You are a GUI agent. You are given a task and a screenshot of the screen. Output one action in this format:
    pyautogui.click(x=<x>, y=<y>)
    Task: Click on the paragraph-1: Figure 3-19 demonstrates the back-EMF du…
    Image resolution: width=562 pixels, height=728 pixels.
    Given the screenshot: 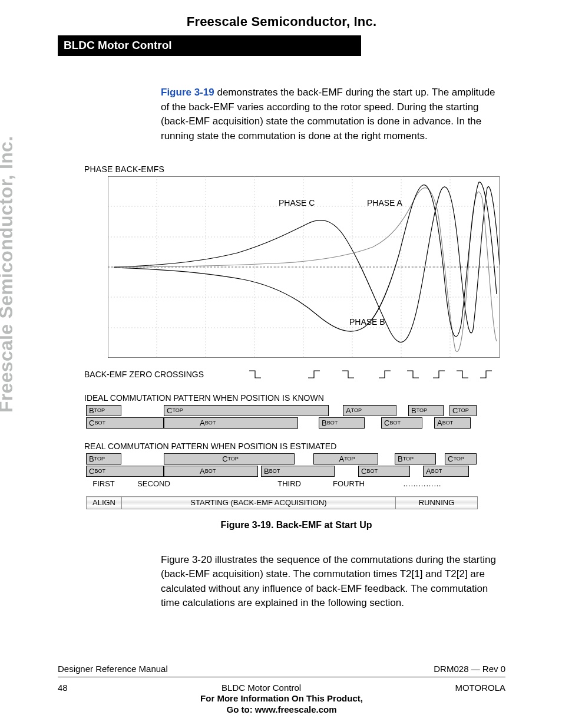 What is the action you would take?
    pyautogui.click(x=332, y=114)
    